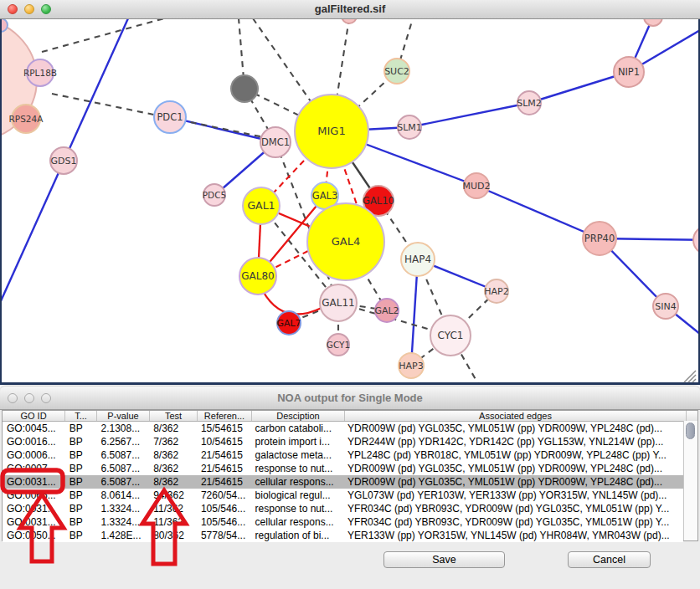 This screenshot has height=589, width=700. What do you see at coordinates (224, 442) in the screenshot?
I see `cell-referen: 10/54615` at bounding box center [224, 442].